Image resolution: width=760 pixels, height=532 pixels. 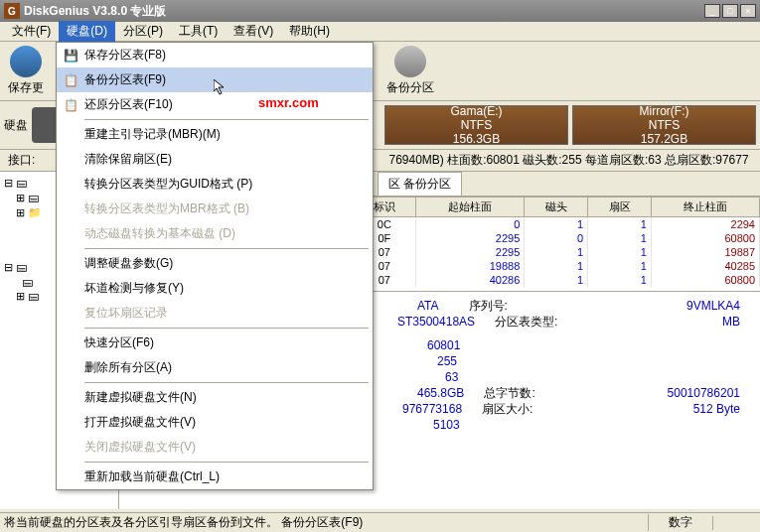 What do you see at coordinates (215, 56) in the screenshot?
I see `menu-save-partition-table: 💾保存分区表(F8)` at bounding box center [215, 56].